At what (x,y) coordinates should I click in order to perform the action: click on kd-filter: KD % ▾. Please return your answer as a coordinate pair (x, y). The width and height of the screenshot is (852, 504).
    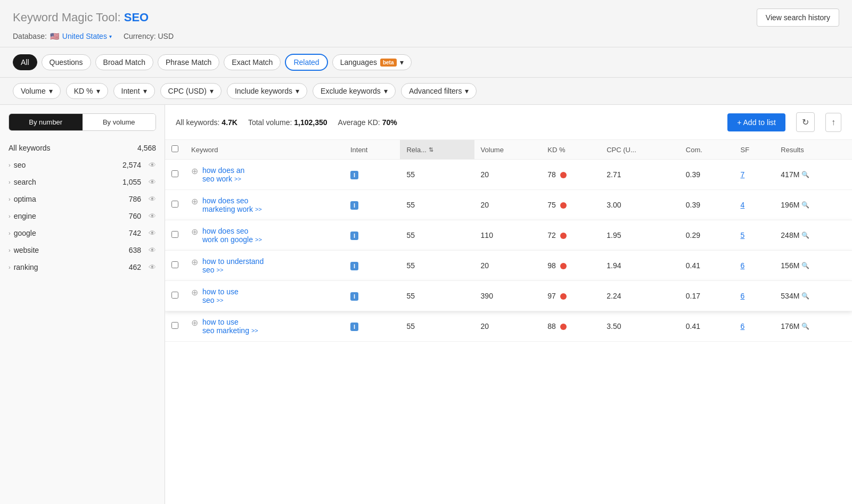
    Looking at the image, I should click on (87, 91).